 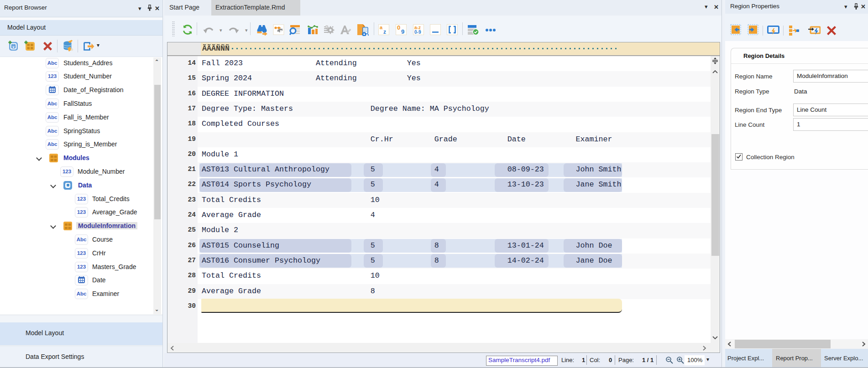 What do you see at coordinates (403, 32) in the screenshot?
I see `svg-text: 9` at bounding box center [403, 32].